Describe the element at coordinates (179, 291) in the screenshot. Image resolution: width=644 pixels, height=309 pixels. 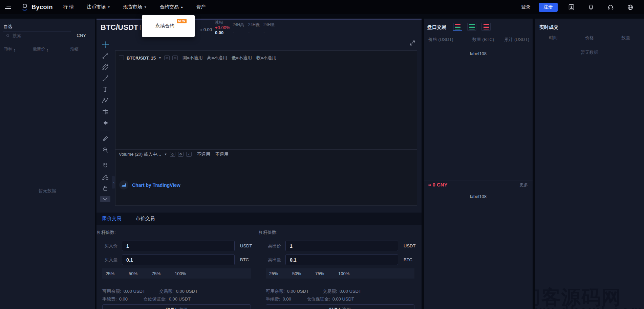
I see `buy-balance-row: 可用余额:0.00 USDT 交易额:0.00 USDT` at that location.